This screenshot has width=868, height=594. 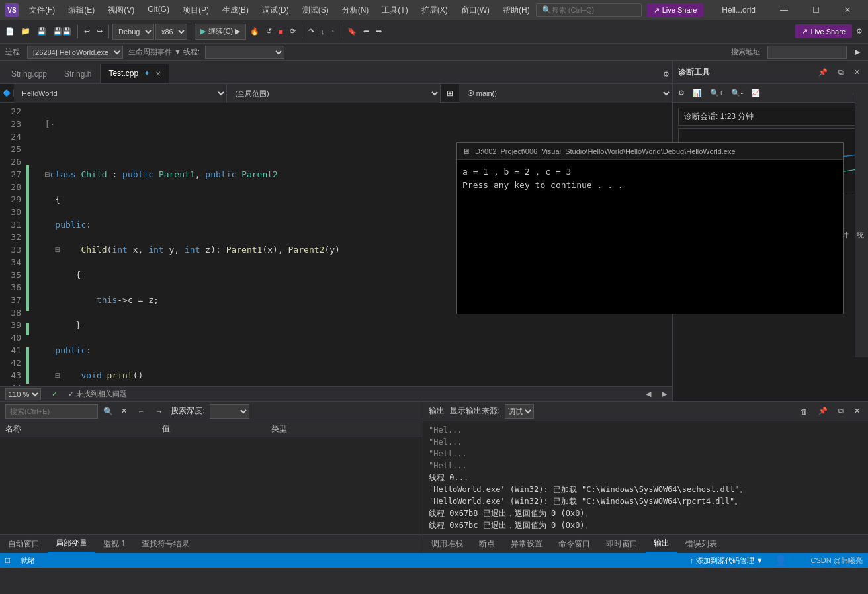 I want to click on tab-locals: 局部变量, so click(x=71, y=544).